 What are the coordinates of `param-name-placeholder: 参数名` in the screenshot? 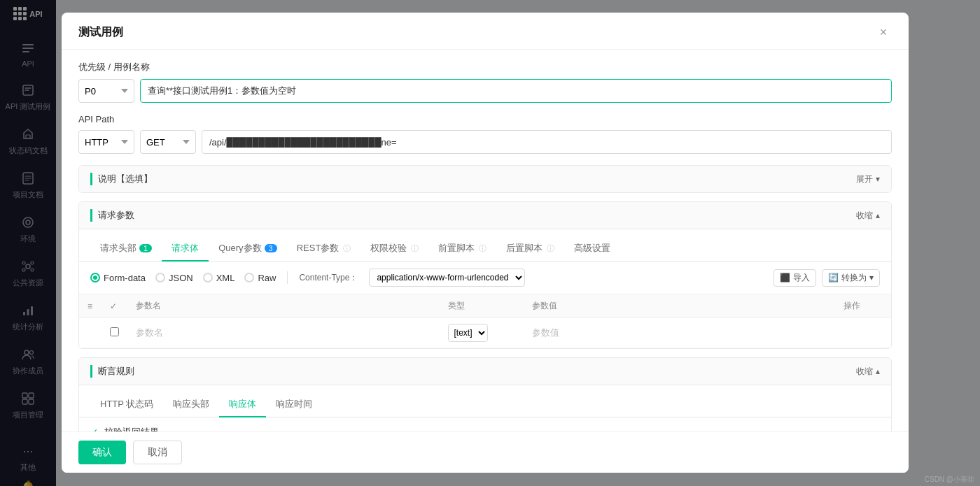 It's located at (150, 333).